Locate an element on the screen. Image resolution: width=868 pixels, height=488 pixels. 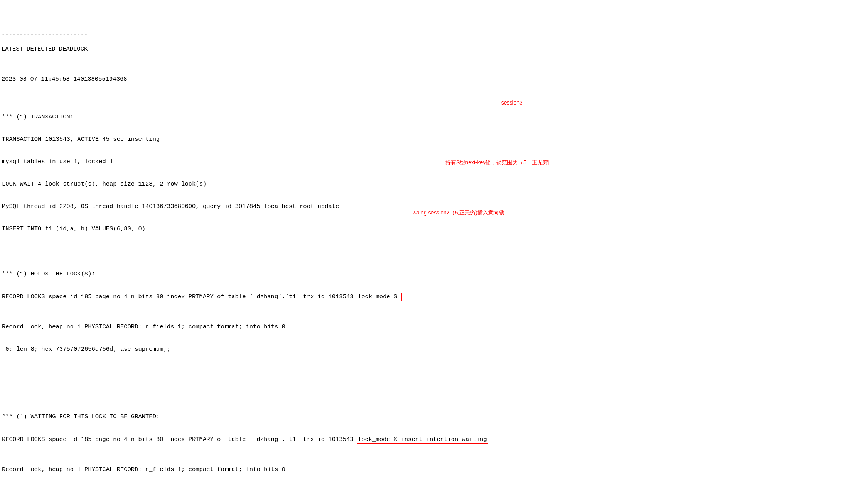
lock-mode-x-box: lock_mode X insert intention waiting is located at coordinates (423, 440).